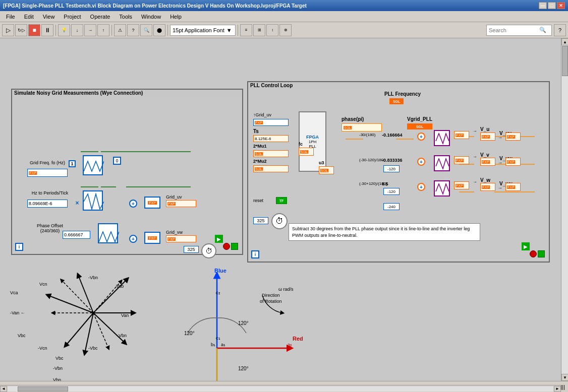 The image size is (568, 392). Describe the element at coordinates (77, 30) in the screenshot. I see `step-into-btn: ↓` at that location.